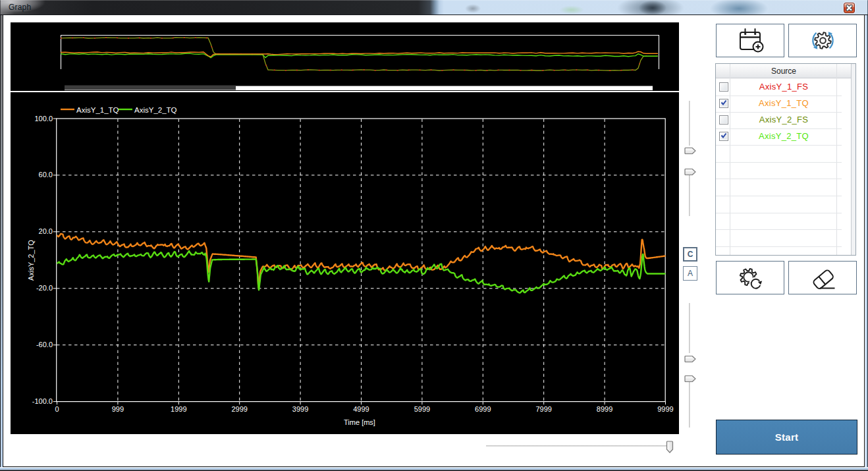 This screenshot has height=471, width=868. What do you see at coordinates (300, 409) in the screenshot?
I see `svg-text: 3999` at bounding box center [300, 409].